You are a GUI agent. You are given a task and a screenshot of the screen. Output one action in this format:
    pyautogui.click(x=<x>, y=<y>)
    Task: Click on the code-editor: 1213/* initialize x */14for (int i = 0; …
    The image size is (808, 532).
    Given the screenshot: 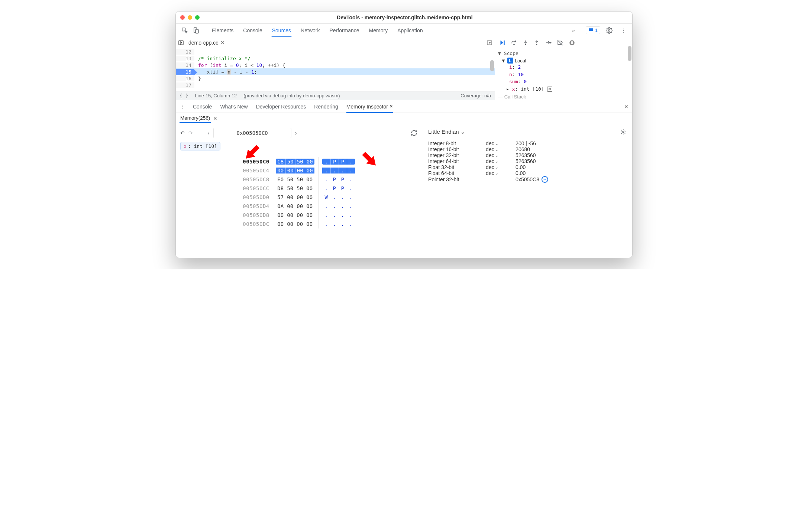 What is the action you would take?
    pyautogui.click(x=335, y=70)
    